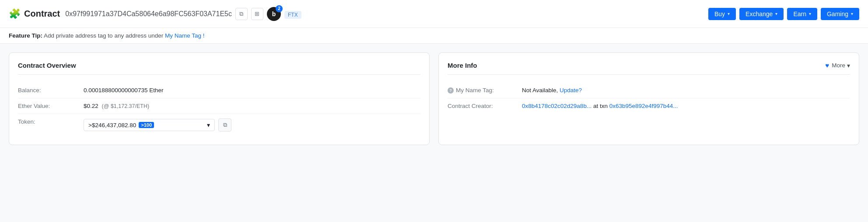  What do you see at coordinates (121, 125) in the screenshot?
I see `token-select-inner: >$246,437,082.80 >100` at bounding box center [121, 125].